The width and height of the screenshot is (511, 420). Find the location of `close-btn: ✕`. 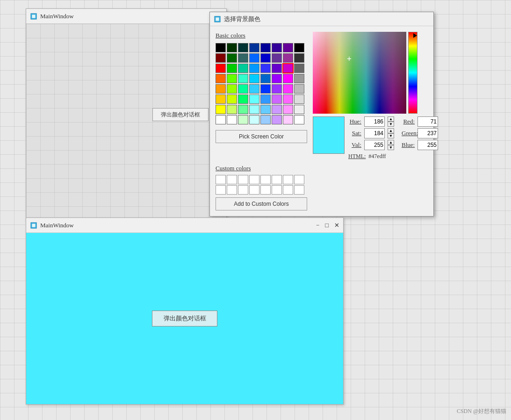

close-btn: ✕ is located at coordinates (337, 225).